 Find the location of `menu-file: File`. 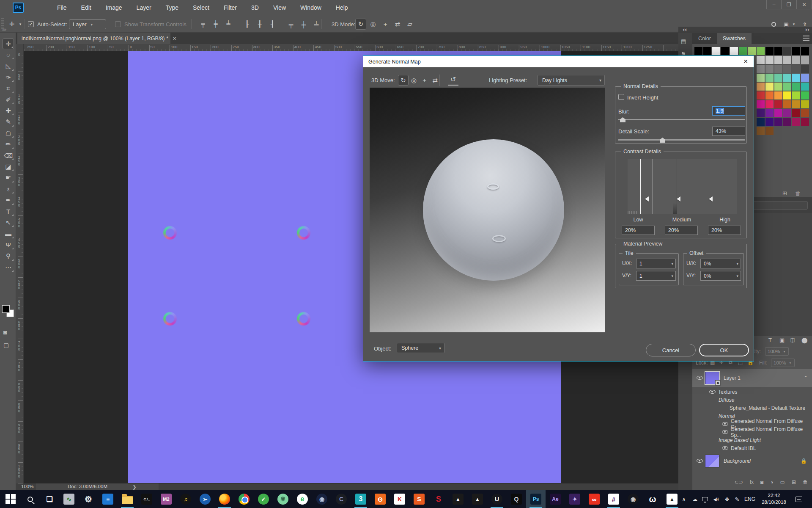

menu-file: File is located at coordinates (62, 8).